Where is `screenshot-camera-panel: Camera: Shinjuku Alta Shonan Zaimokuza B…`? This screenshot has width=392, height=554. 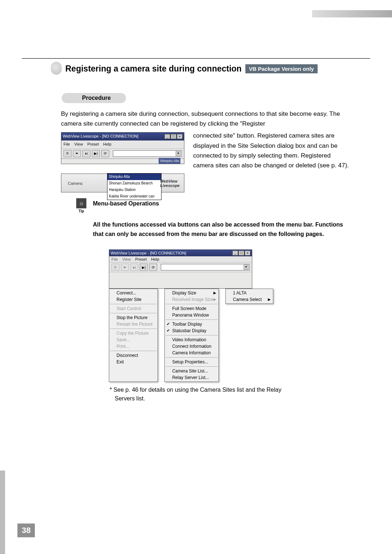 screenshot-camera-panel: Camera: Shinjuku Alta Shonan Zaimokuza B… is located at coordinates (123, 183).